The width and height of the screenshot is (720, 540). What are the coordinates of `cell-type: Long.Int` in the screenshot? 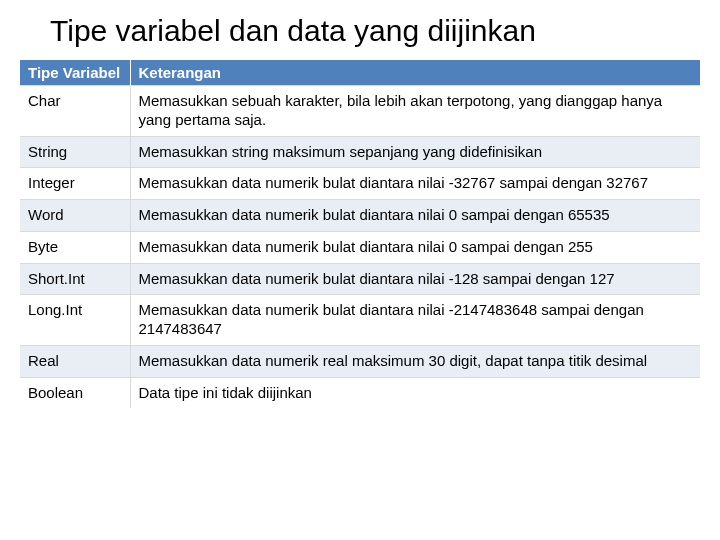 It's located at (75, 320).